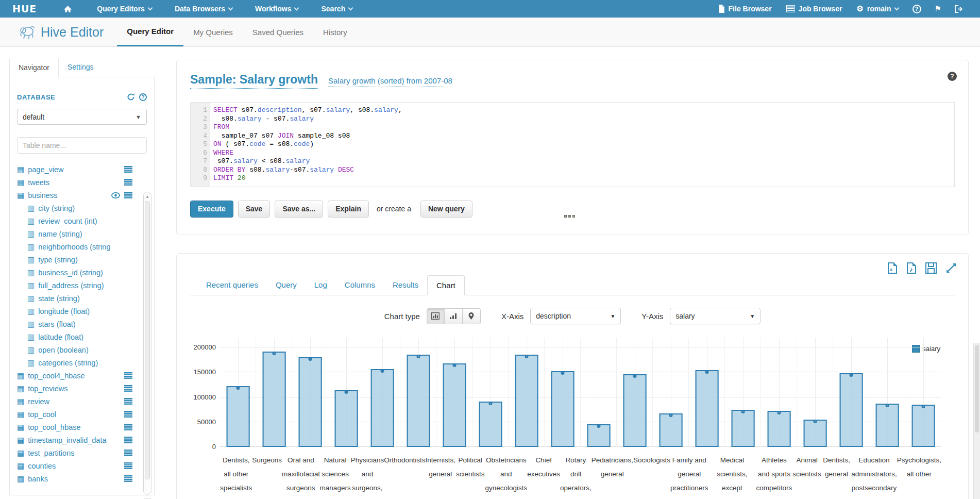 The image size is (980, 499). What do you see at coordinates (418, 401) in the screenshot?
I see `bar-orthodontists` at bounding box center [418, 401].